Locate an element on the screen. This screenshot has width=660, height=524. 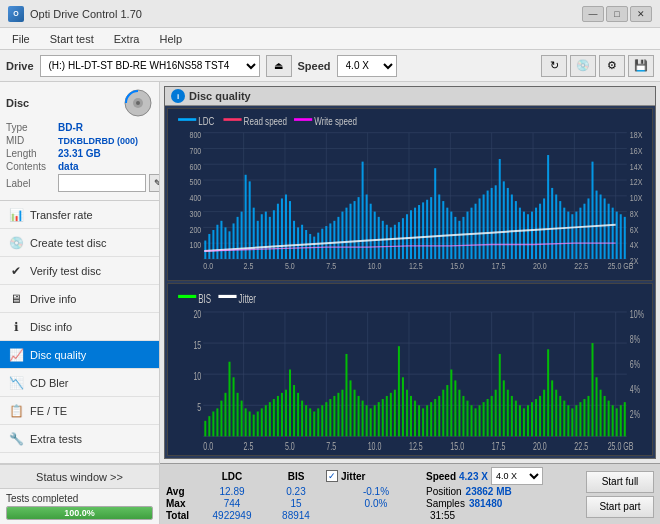
maximize-button: □ is located at coordinates (617, 14).